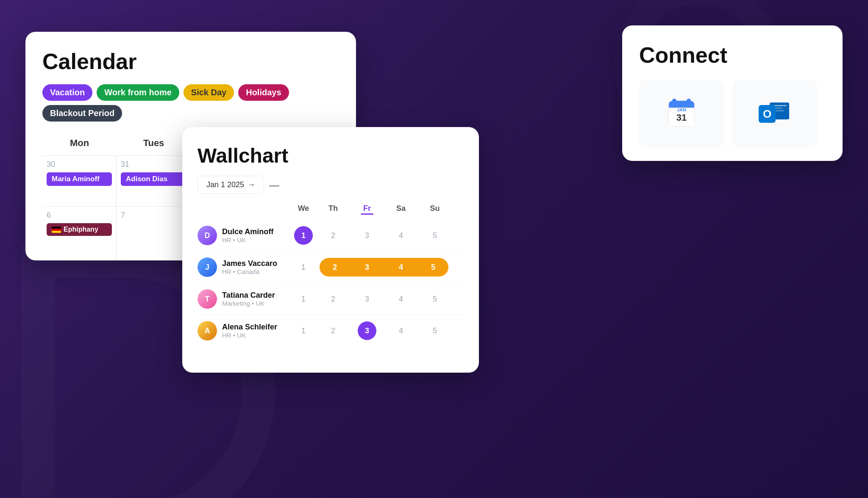 The height and width of the screenshot is (498, 868). Describe the element at coordinates (303, 235) in the screenshot. I see `dulce-circle: 1` at that location.